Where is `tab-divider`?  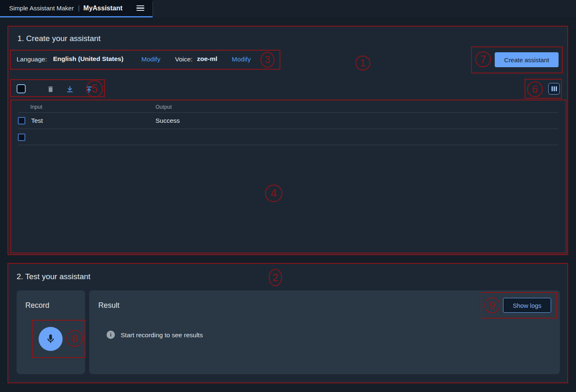 tab-divider is located at coordinates (153, 9).